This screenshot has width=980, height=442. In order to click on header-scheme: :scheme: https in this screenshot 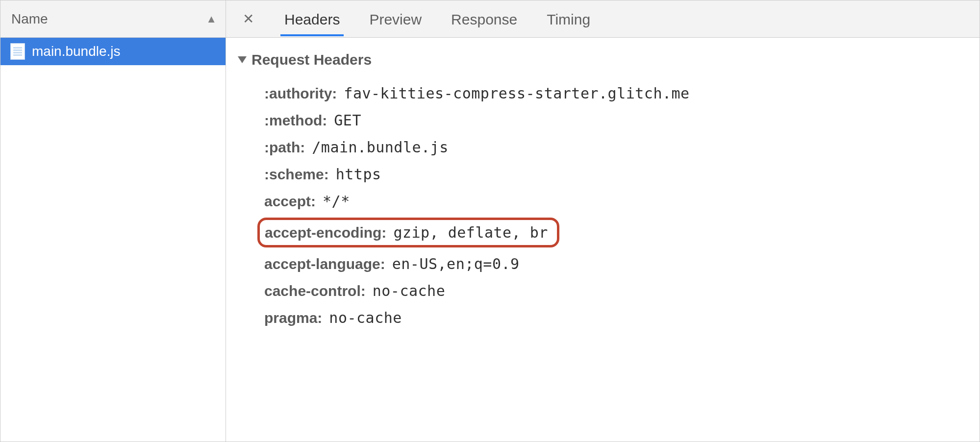, I will do `click(613, 174)`.